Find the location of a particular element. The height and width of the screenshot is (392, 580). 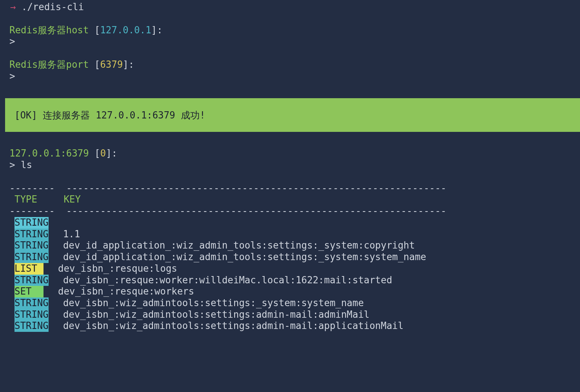

ls-command-line: > ls is located at coordinates (290, 165).